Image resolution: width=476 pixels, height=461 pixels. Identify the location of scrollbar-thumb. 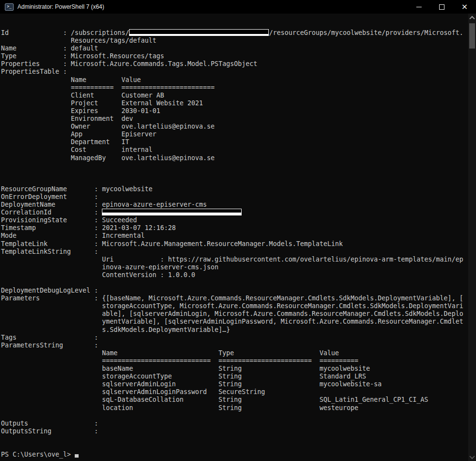
(472, 36).